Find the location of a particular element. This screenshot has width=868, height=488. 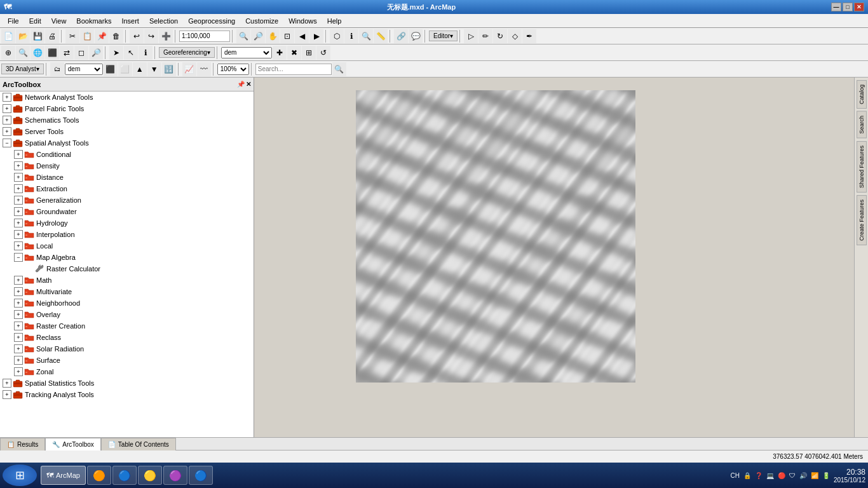

taskbar-arcmap: 🗺 ArcMap is located at coordinates (64, 475).